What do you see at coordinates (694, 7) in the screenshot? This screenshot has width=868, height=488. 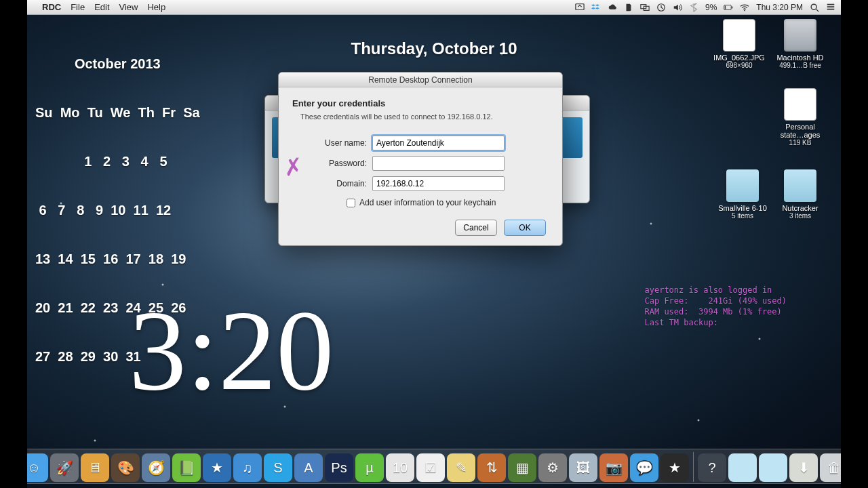 I see `bluetooth-icon` at bounding box center [694, 7].